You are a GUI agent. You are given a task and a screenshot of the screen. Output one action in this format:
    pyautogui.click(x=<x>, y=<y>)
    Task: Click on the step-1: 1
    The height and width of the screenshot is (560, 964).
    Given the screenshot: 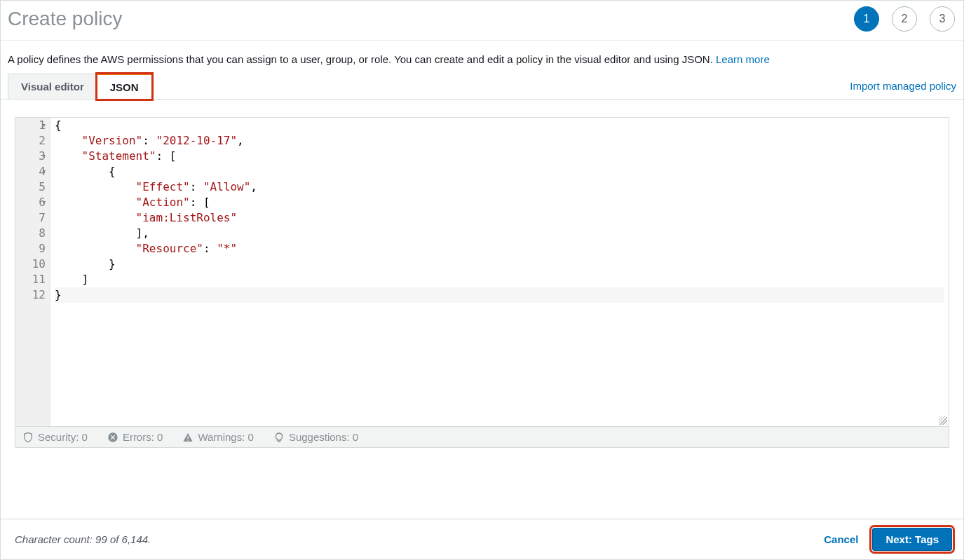 What is the action you would take?
    pyautogui.click(x=867, y=19)
    